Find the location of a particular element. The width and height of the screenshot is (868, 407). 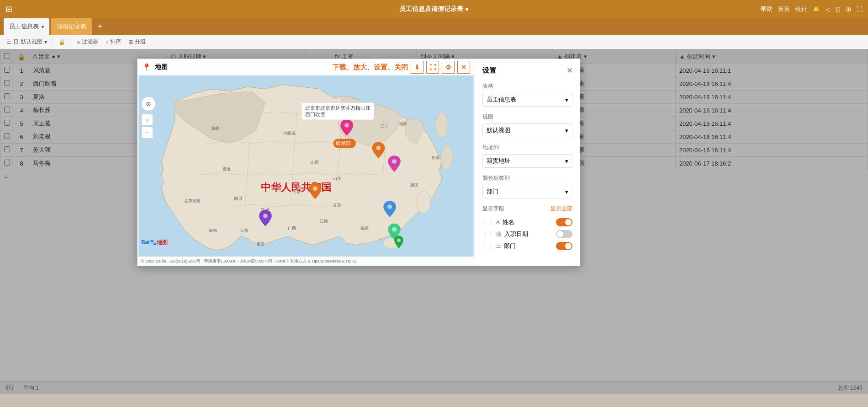

map-fullscreen-button: ⛶ is located at coordinates (433, 67).